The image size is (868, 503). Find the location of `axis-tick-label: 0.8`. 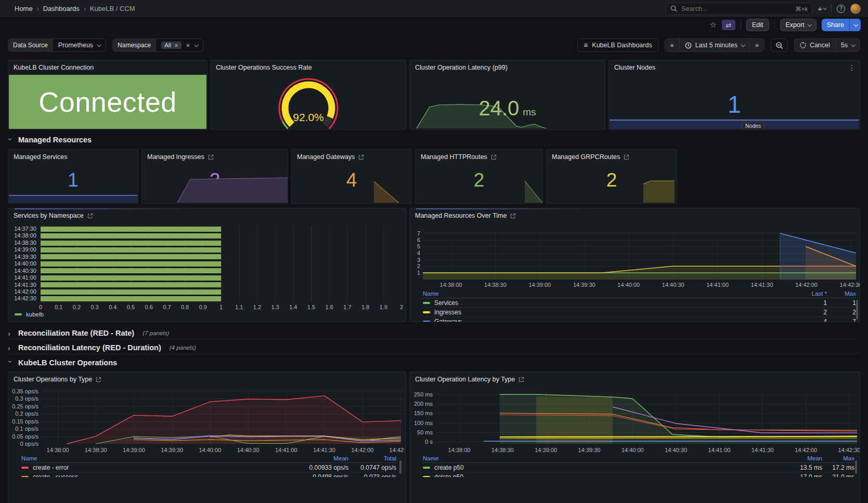

axis-tick-label: 0.8 is located at coordinates (185, 307).